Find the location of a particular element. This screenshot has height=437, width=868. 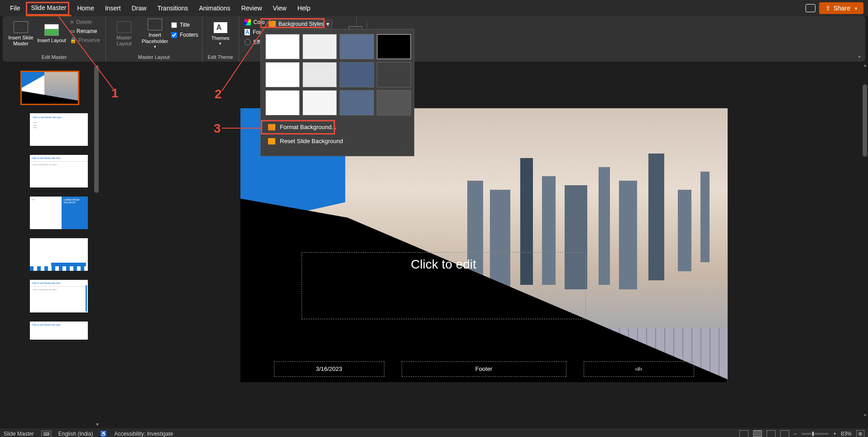

placeholder-icon is located at coordinates (155, 24).